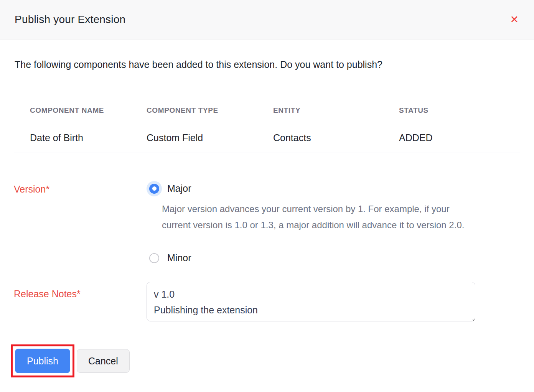 This screenshot has height=392, width=534. Describe the element at coordinates (311, 301) in the screenshot. I see `release-notes-textarea: v 1.0 Publishing the extension` at that location.